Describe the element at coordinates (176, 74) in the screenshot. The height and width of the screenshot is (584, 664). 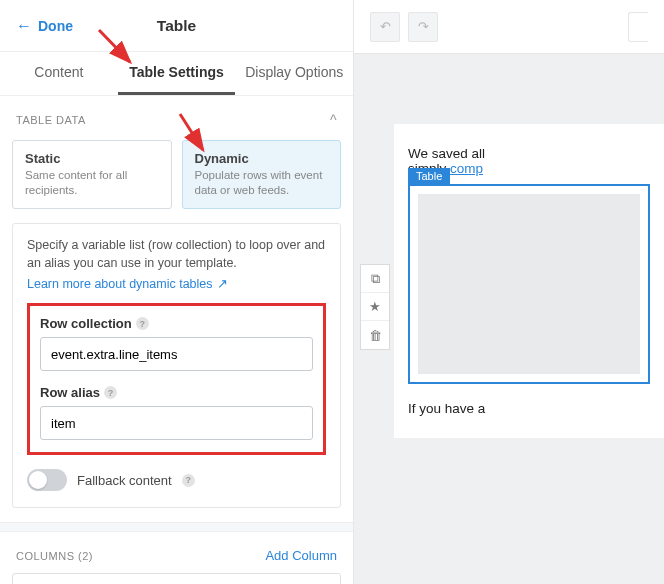
I see `sidebar-tabs: Content Table Settings Display Options` at that location.